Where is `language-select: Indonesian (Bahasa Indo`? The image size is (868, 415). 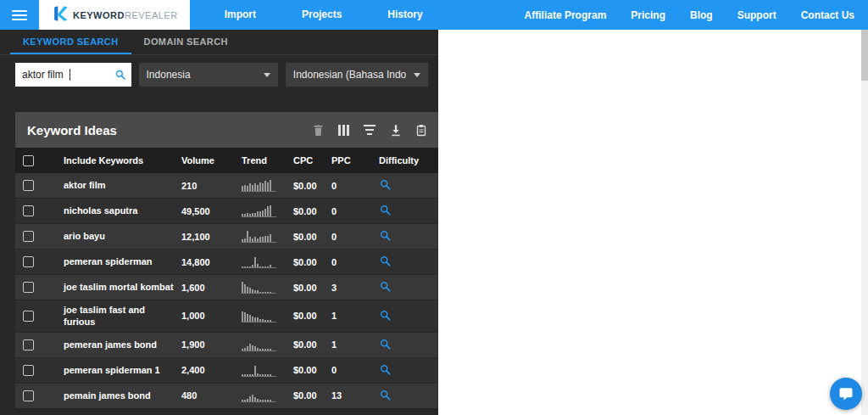
language-select: Indonesian (Bahasa Indo is located at coordinates (357, 75).